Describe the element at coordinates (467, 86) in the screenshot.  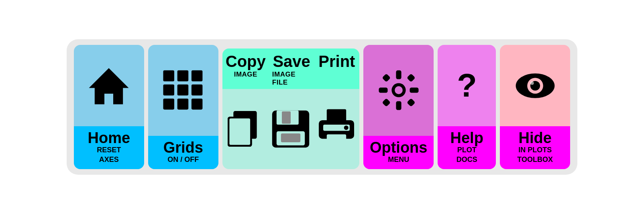
I see `help-icon-area: ?` at that location.